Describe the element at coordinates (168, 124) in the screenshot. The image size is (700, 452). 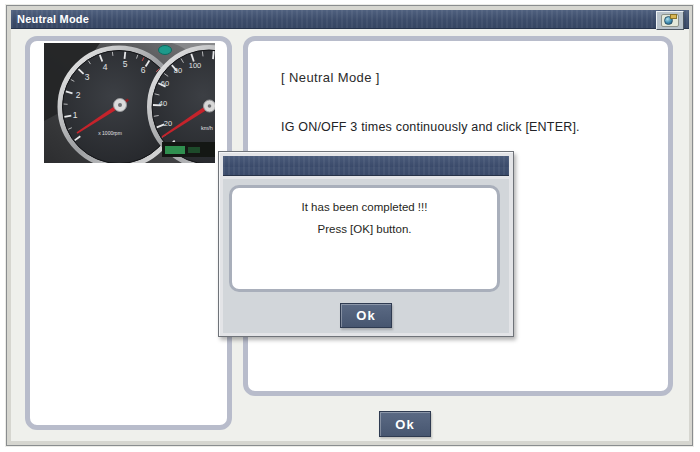
I see `svg-text: 20` at that location.